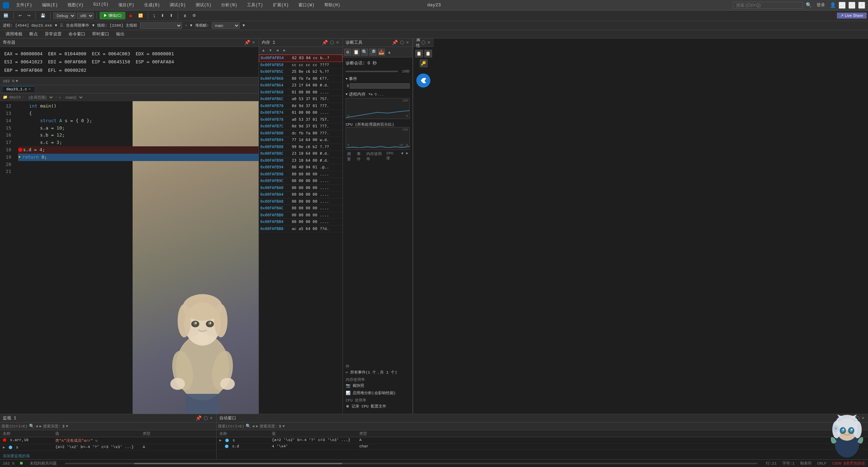 The image size is (868, 467). What do you see at coordinates (199, 418) in the screenshot?
I see `watch-pin: 📌` at bounding box center [199, 418].